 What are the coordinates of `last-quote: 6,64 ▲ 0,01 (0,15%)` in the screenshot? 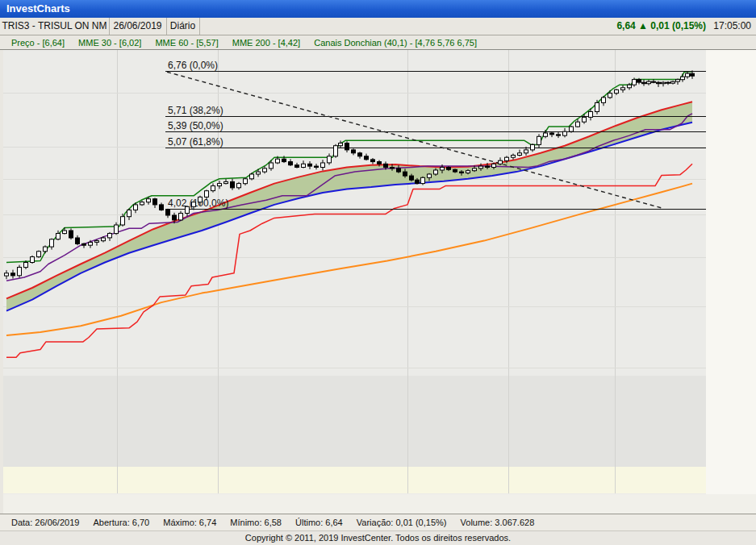 It's located at (662, 26).